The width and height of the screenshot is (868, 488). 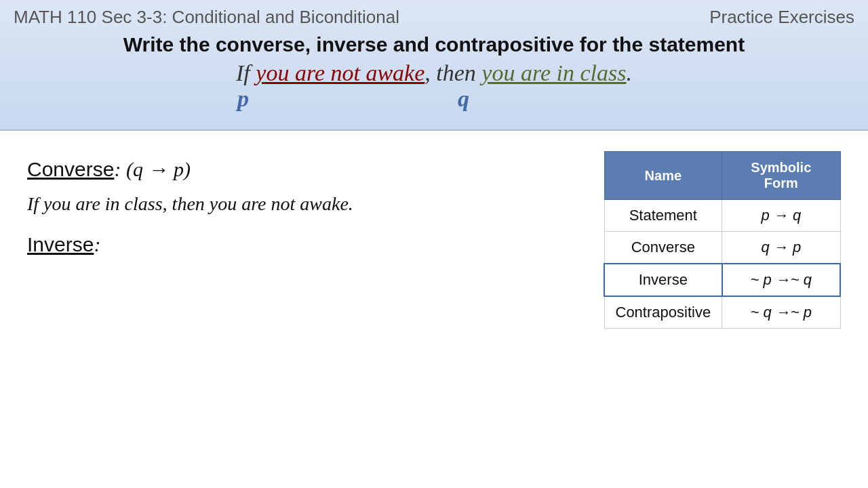 I want to click on table-cell-name: Contrapositive, so click(x=663, y=312).